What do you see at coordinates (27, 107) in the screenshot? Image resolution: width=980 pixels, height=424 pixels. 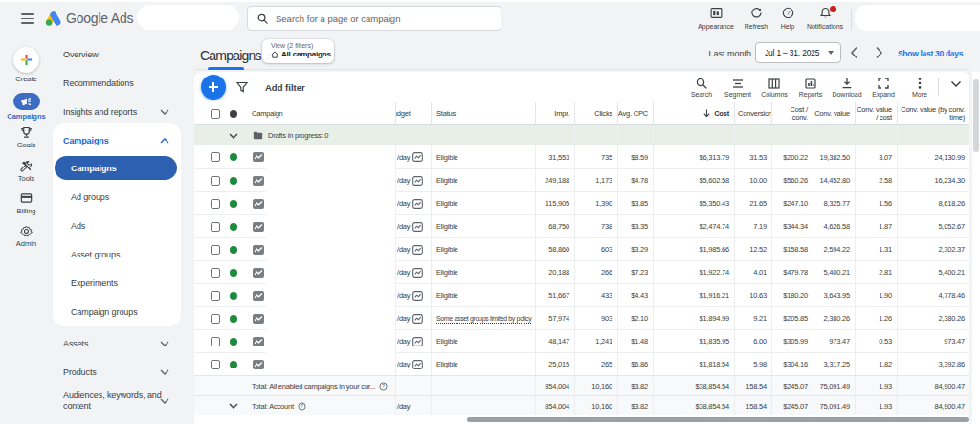 I see `rail-item-campaigns: Campaigns` at bounding box center [27, 107].